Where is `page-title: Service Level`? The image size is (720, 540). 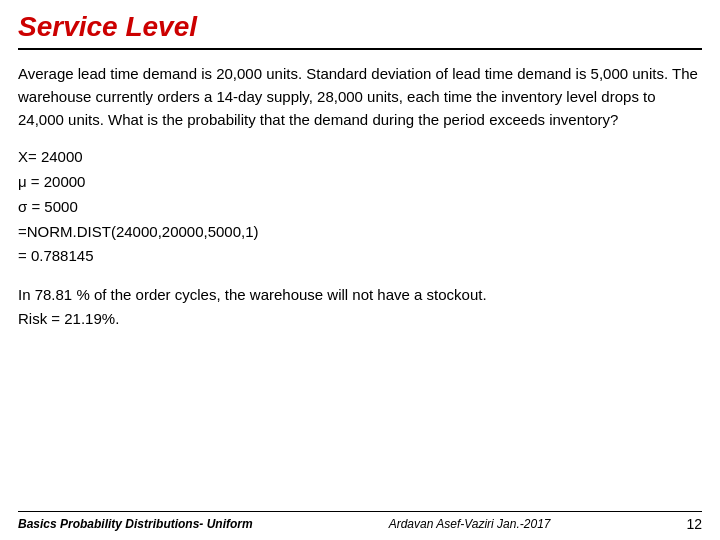 page-title: Service Level is located at coordinates (360, 27).